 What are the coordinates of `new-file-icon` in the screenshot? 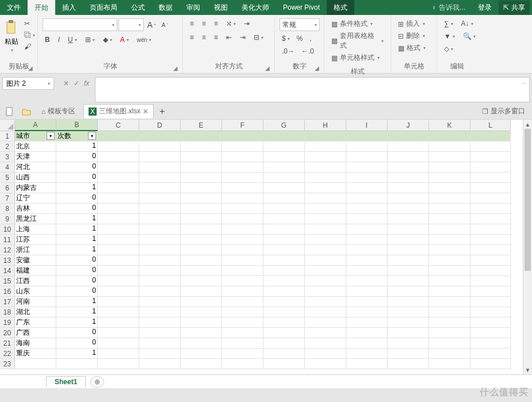 It's located at (10, 112).